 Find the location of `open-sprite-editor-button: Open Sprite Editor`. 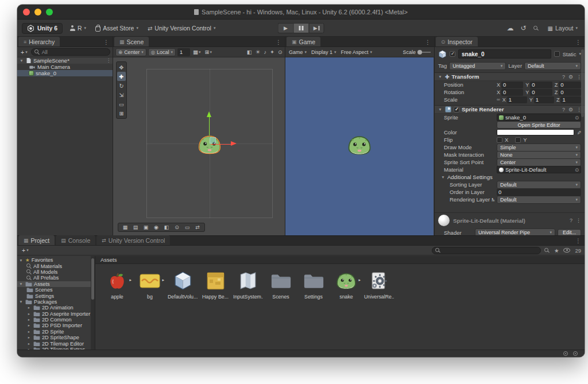

open-sprite-editor-button: Open Sprite Editor is located at coordinates (539, 125).